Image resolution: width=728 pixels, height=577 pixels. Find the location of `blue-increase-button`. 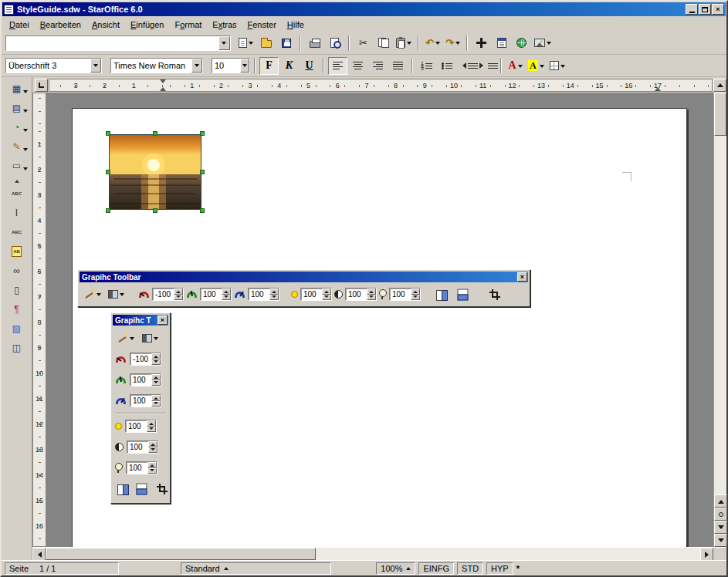

blue-increase-button is located at coordinates (274, 292).